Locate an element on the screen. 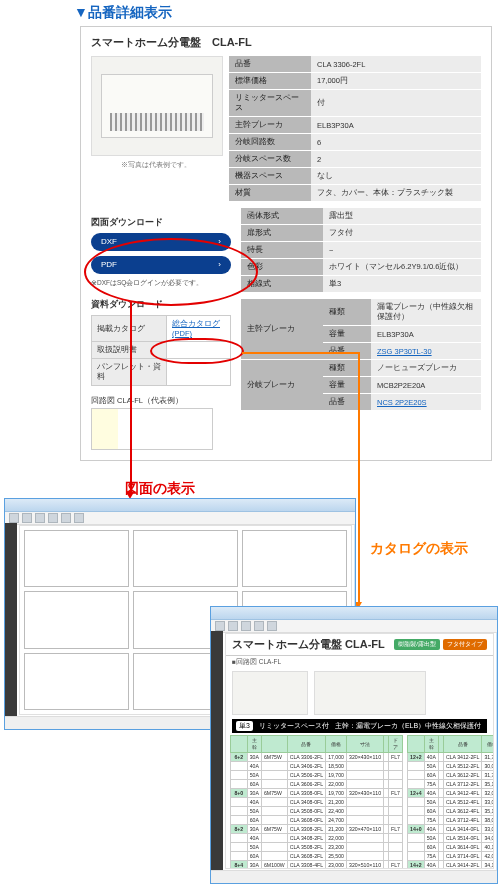 Image resolution: width=500 pixels, height=887 pixels. annotation-catalog: カタログの表示 is located at coordinates (419, 549).